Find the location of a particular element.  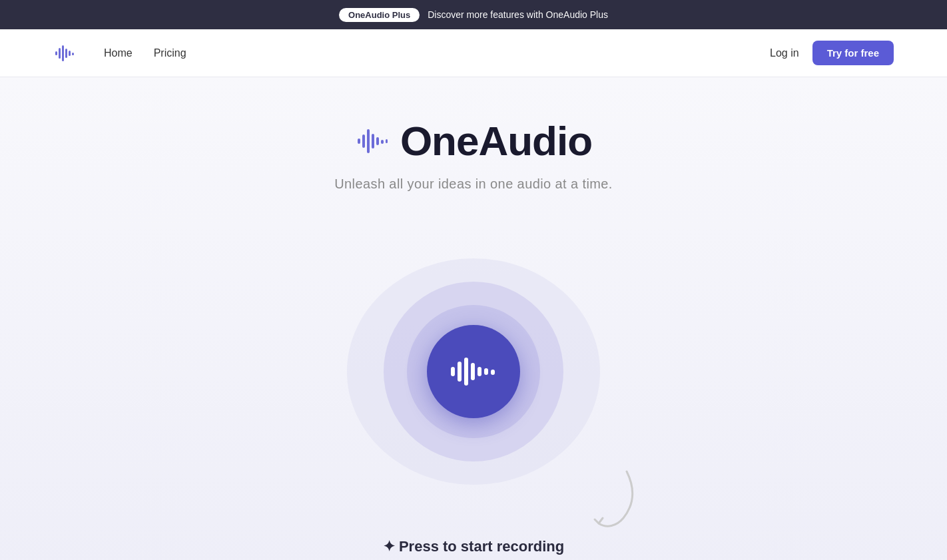

nav-links: Home Pricing is located at coordinates (145, 53).